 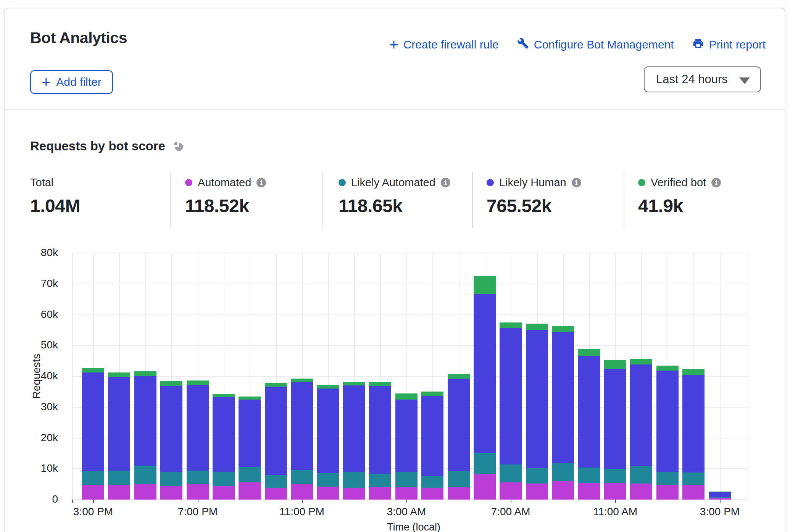 I want to click on pie-chart-icon, so click(x=178, y=146).